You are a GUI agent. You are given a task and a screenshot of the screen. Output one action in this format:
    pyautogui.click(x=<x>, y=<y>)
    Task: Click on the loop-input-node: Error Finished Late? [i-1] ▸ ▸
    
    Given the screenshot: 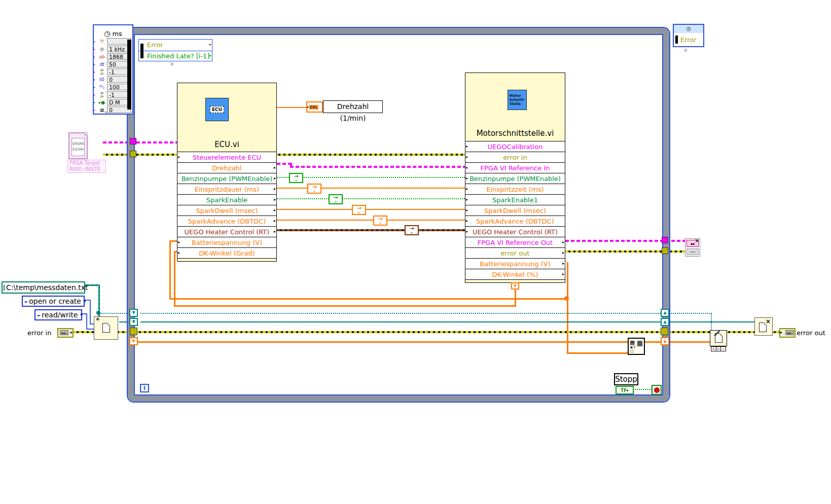 What is the action you would take?
    pyautogui.click(x=175, y=50)
    